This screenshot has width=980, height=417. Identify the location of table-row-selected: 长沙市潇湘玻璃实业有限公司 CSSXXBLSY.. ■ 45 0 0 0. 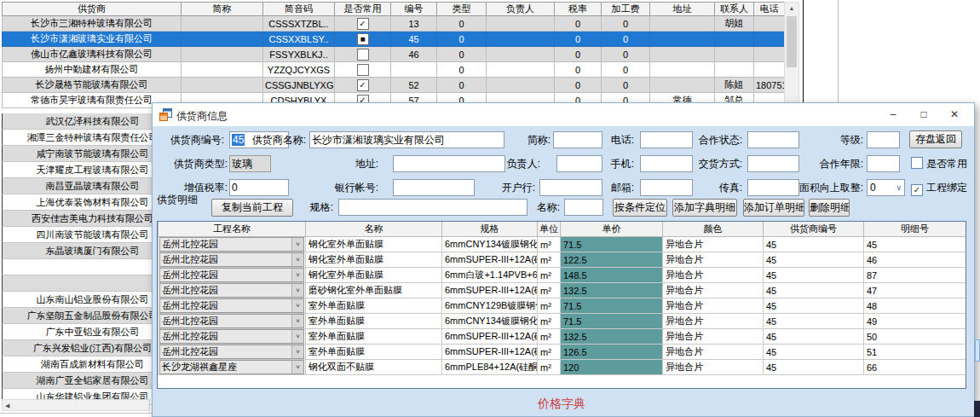
(394, 39).